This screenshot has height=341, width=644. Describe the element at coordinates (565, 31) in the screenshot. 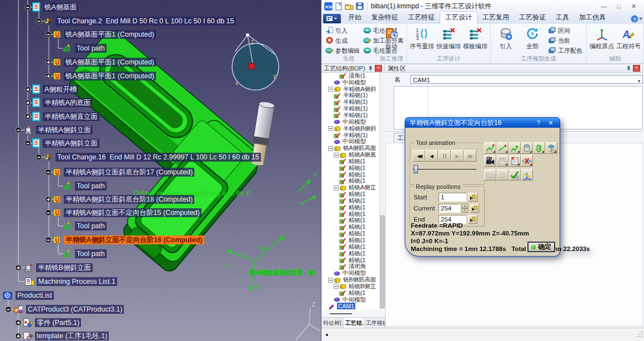

I see `ribbon-small-button: 区间` at that location.